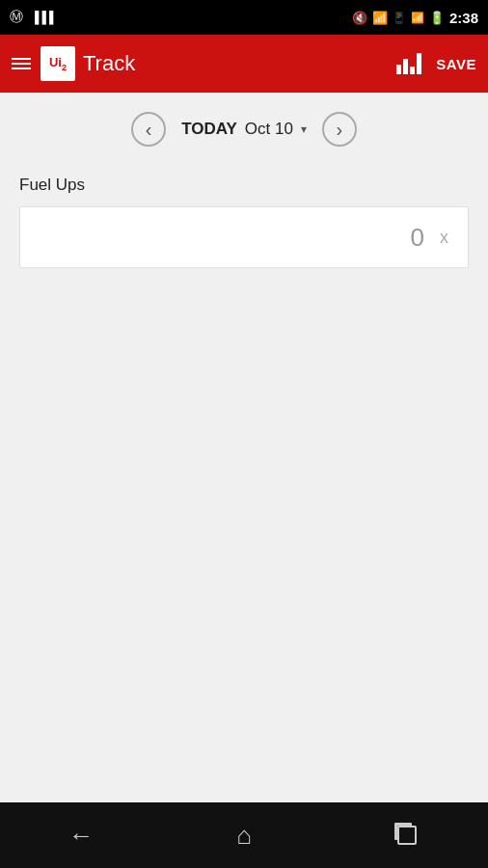 The width and height of the screenshot is (488, 868). What do you see at coordinates (244, 64) in the screenshot?
I see `app-bar: Ui2 Track SAVE` at bounding box center [244, 64].